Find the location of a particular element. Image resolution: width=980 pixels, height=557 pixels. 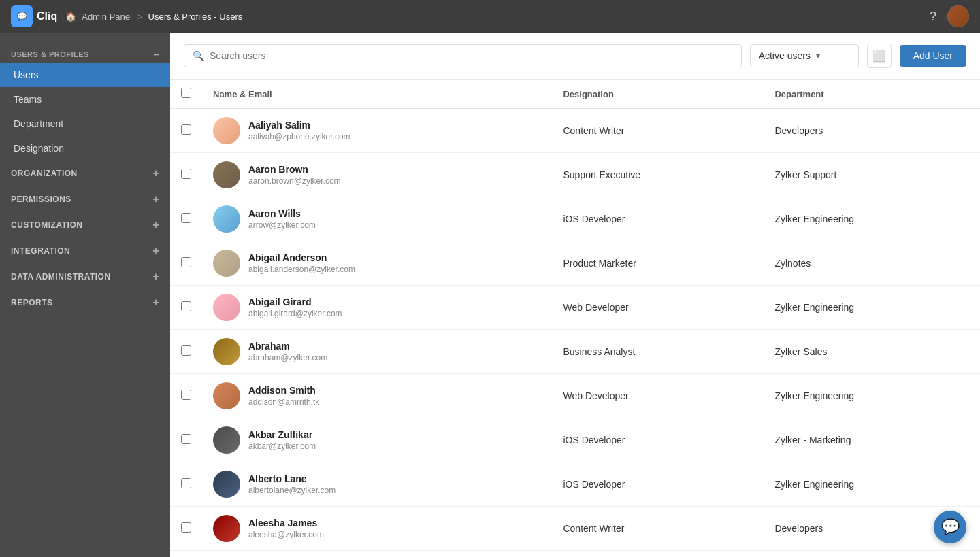

user-name-email-cell: Akbar Zulfikar akbar@zylker.com is located at coordinates (377, 441).